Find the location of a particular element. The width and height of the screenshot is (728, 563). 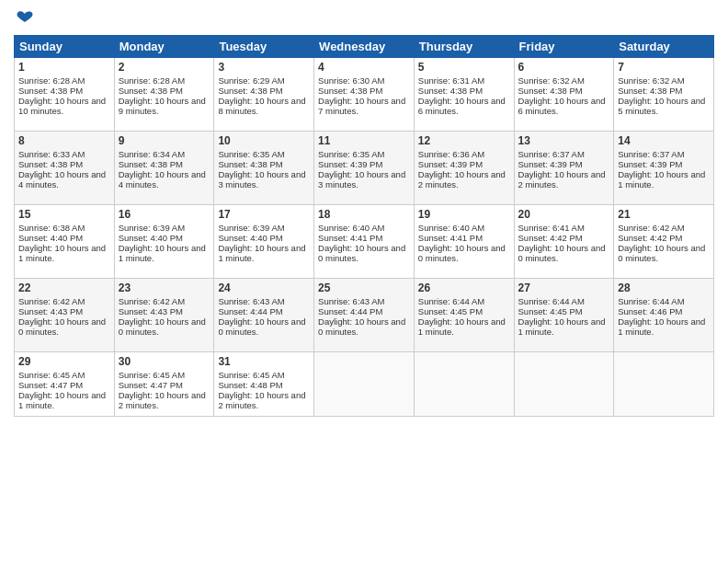

day-number: 3 is located at coordinates (264, 67).